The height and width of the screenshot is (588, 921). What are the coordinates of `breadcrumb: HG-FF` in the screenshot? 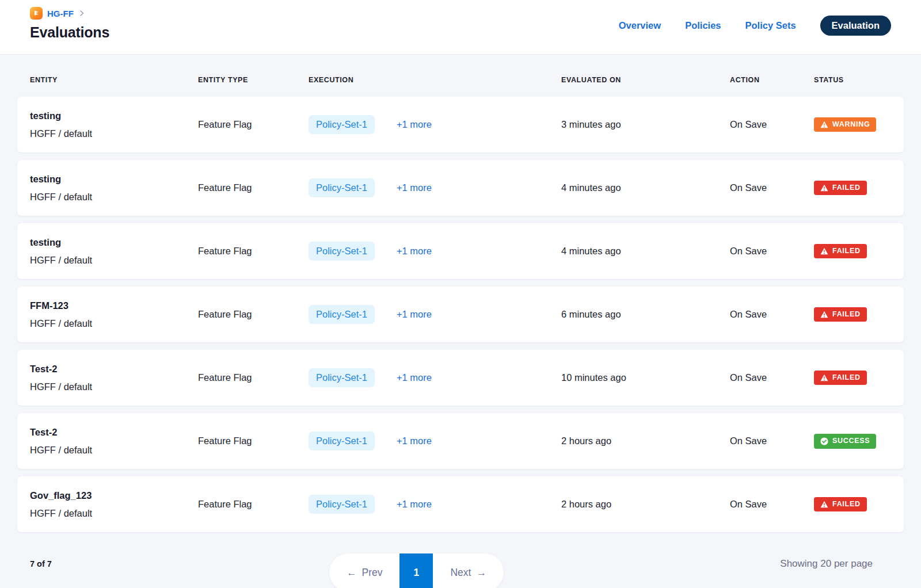 It's located at (70, 13).